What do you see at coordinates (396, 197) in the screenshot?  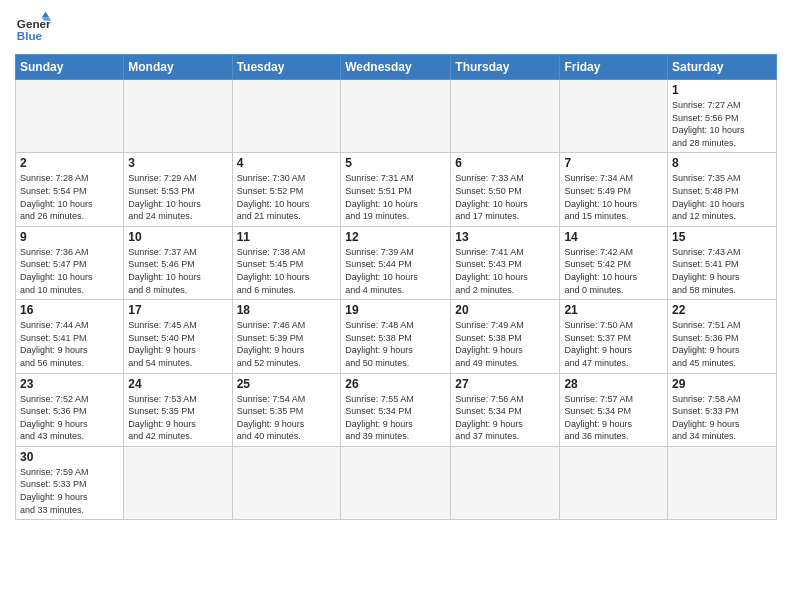 I see `day-info: Sunrise: 7:31 AM Sunset: 5:51 PM Dayligh…` at bounding box center [396, 197].